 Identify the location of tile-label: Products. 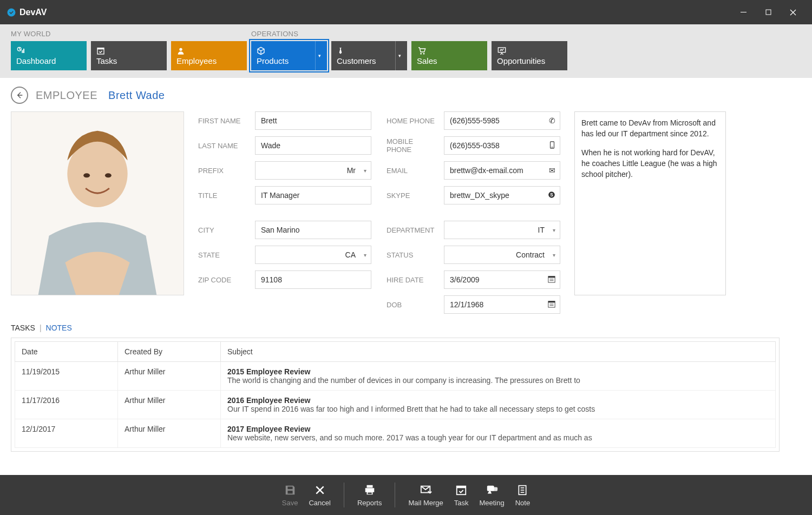
(285, 61).